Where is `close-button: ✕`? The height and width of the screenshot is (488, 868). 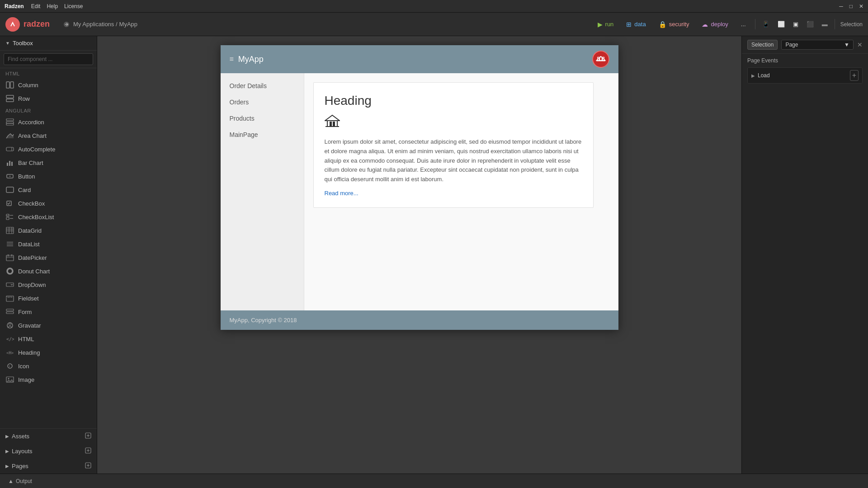 close-button: ✕ is located at coordinates (861, 6).